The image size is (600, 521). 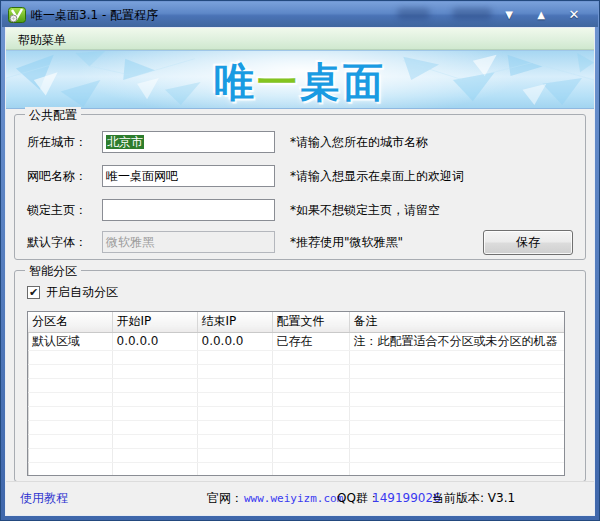 What do you see at coordinates (64, 210) in the screenshot?
I see `homepage-label: 锁定主页：` at bounding box center [64, 210].